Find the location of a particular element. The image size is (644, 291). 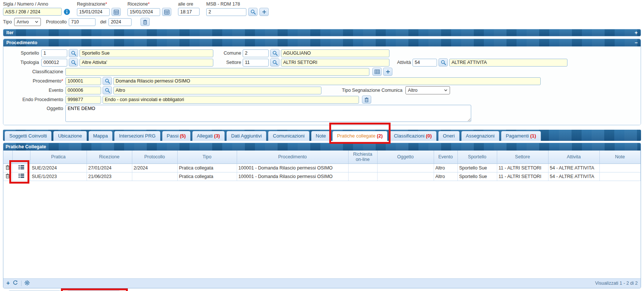

endo-desc-input is located at coordinates (231, 100).